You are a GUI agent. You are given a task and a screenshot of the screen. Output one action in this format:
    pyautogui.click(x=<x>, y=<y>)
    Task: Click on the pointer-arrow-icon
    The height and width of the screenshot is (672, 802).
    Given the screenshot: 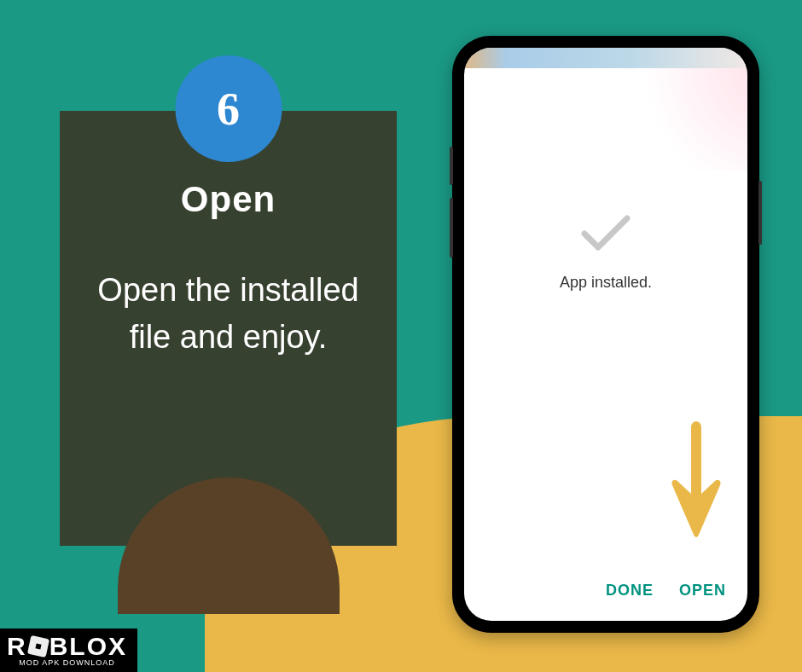 What is the action you would take?
    pyautogui.click(x=696, y=481)
    